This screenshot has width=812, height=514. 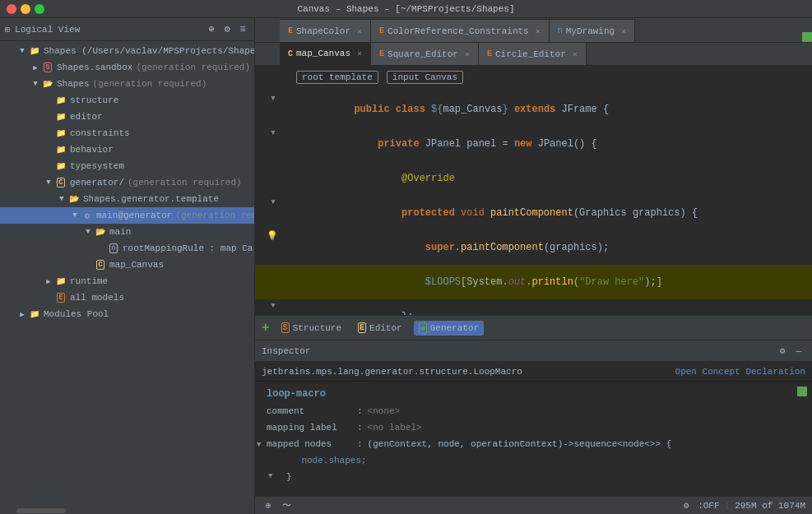 I want to click on open-concept-link: Open Concept Declaration, so click(x=740, y=372).